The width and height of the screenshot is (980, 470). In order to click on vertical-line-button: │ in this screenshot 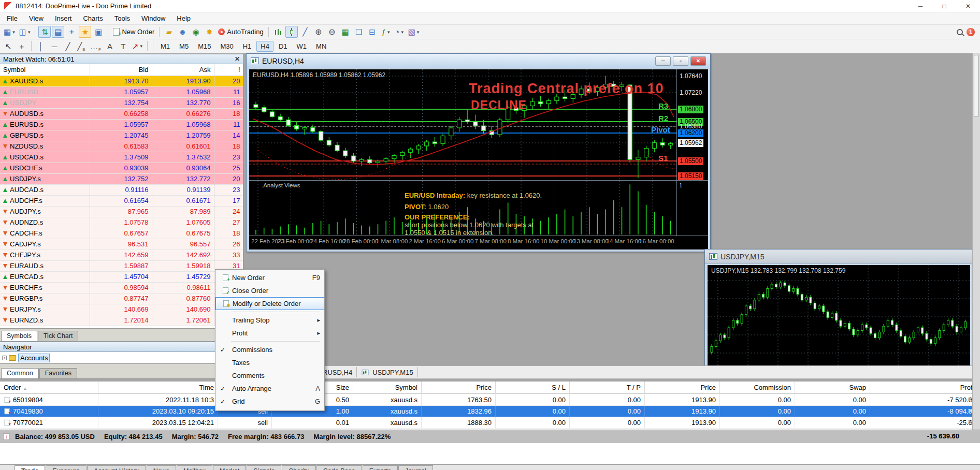, I will do `click(41, 47)`.